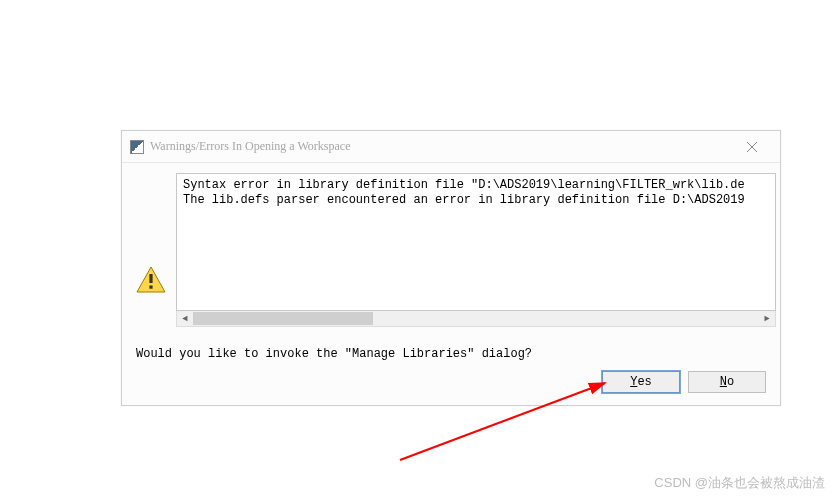 The height and width of the screenshot is (500, 837). What do you see at coordinates (451, 353) in the screenshot?
I see `question-text: Would you like to invoke the "Manage Lib…` at bounding box center [451, 353].